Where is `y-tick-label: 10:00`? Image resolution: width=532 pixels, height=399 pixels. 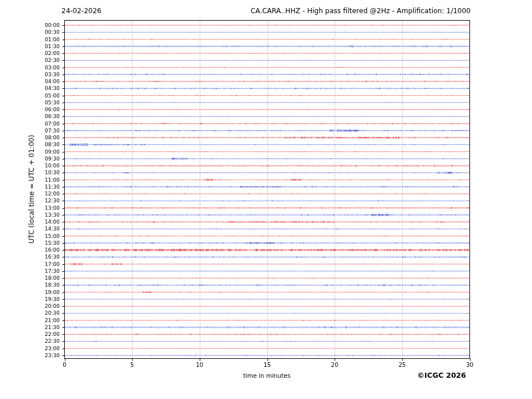 y-tick-label: 10:00 is located at coordinates (30, 166).